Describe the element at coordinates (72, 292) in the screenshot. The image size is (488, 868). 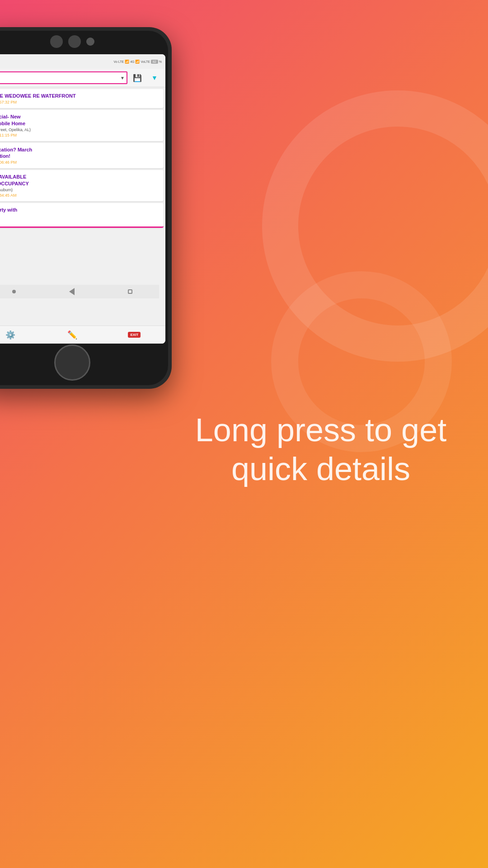
I see `back-nav-button` at that location.